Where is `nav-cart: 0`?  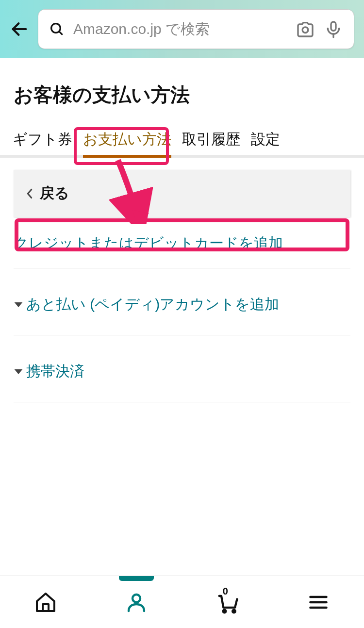
nav-cart: 0 is located at coordinates (228, 602).